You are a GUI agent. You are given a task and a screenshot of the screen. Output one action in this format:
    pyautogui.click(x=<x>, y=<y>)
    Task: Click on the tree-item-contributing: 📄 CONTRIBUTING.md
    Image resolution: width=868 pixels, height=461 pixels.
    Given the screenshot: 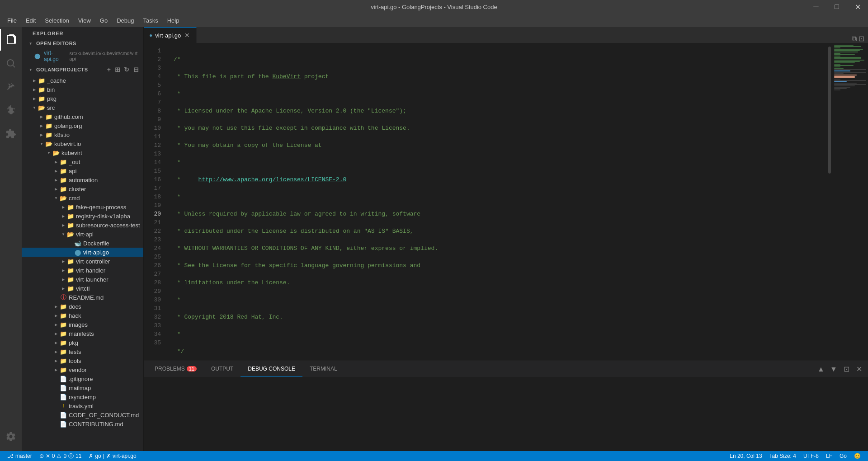 What is the action you would take?
    pyautogui.click(x=82, y=424)
    